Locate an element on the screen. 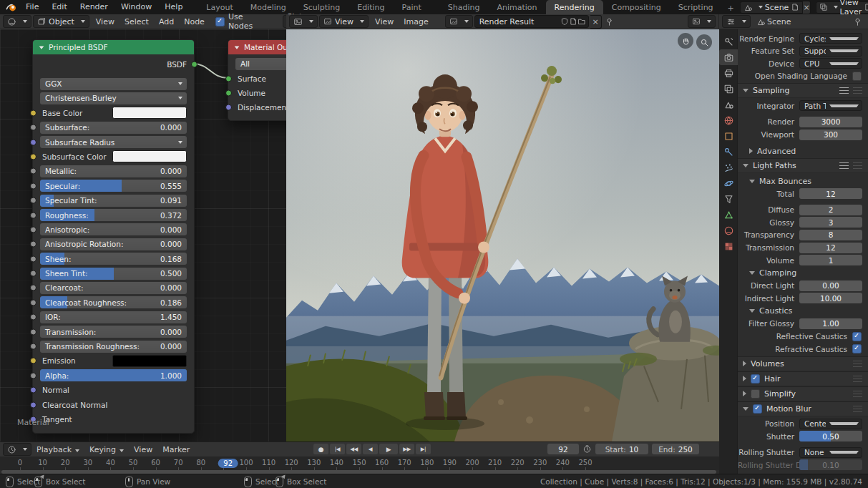  workspace-tab-uv-editing: UV Editing is located at coordinates (371, 7).